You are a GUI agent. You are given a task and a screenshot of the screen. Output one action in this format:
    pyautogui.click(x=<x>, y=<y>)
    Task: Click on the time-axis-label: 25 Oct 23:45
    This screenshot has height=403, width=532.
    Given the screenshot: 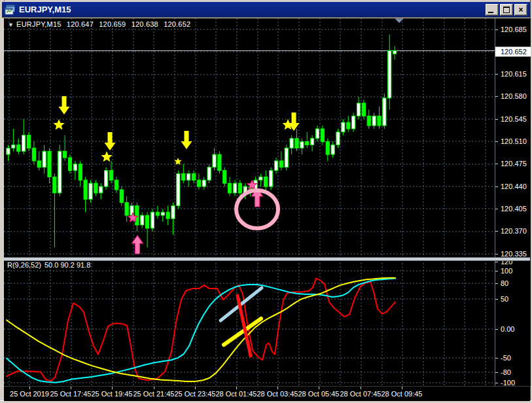 What is the action you would take?
    pyautogui.click(x=195, y=394)
    